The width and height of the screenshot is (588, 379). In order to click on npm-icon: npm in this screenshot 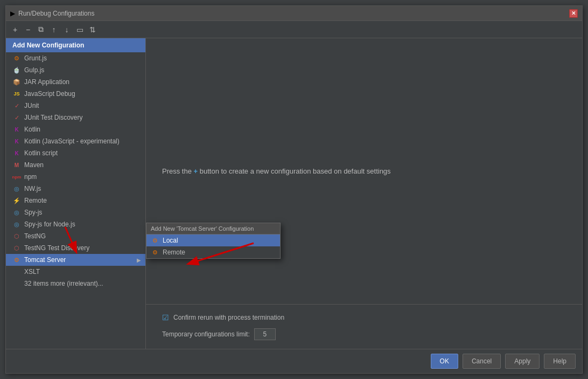, I will do `click(17, 177)`.